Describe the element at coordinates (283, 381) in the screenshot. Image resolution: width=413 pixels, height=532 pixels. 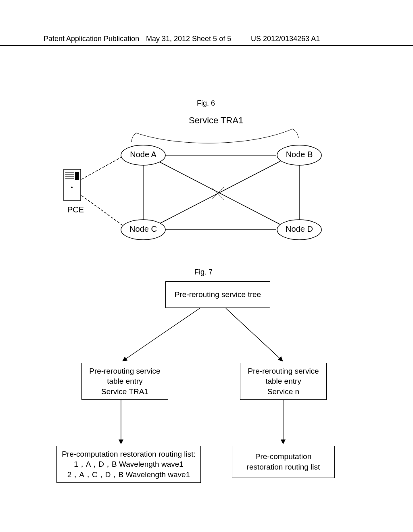
I see `right-entry-box: Pre-rerouting service table entry Servic…` at that location.